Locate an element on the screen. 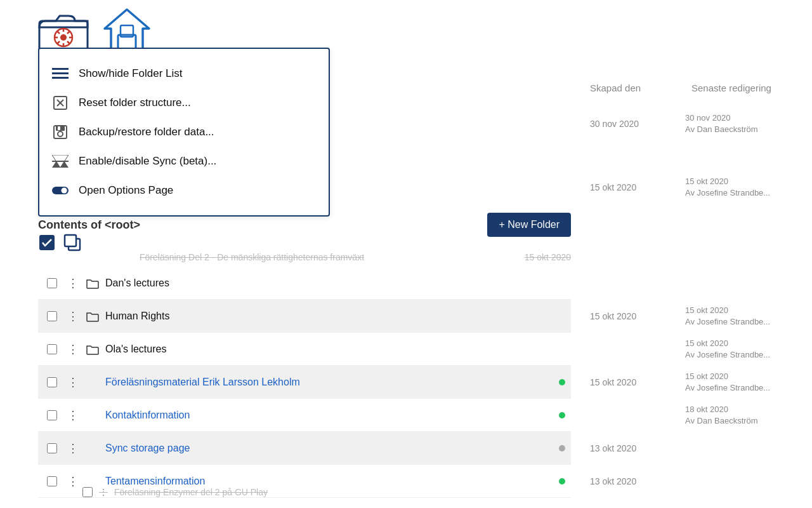 Image resolution: width=812 pixels, height=508 pixels. row-dots-hr: ⋮ is located at coordinates (73, 316).